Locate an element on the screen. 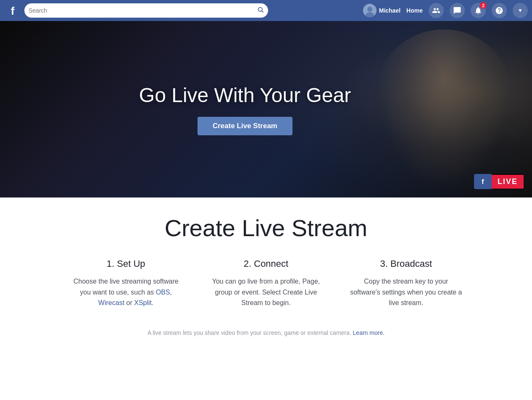 This screenshot has height=400, width=532. account-dropdown-button: ▼ is located at coordinates (520, 11).